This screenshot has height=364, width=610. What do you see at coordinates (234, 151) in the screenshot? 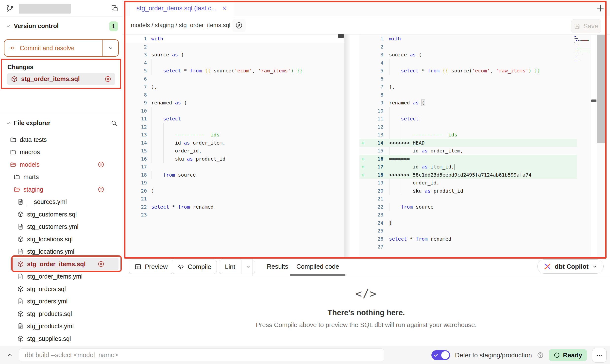
I see `code-line: 15 order_id,` at bounding box center [234, 151].